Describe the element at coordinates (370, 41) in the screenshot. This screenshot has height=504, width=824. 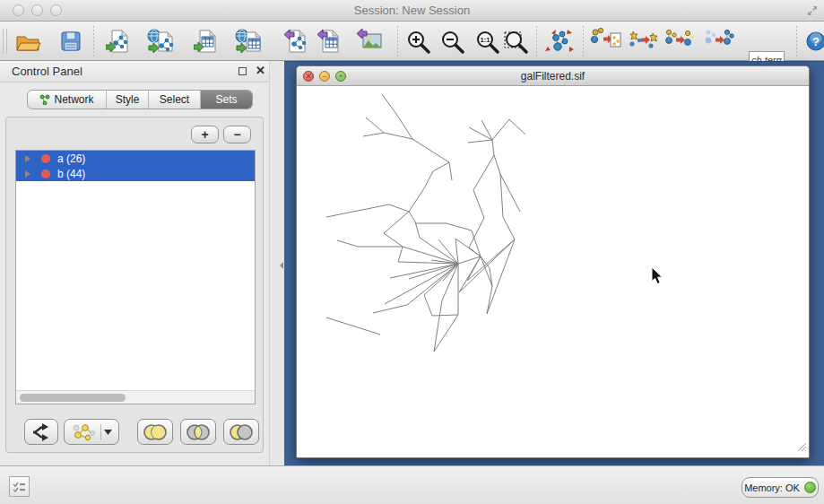
I see `export-image-icon` at that location.